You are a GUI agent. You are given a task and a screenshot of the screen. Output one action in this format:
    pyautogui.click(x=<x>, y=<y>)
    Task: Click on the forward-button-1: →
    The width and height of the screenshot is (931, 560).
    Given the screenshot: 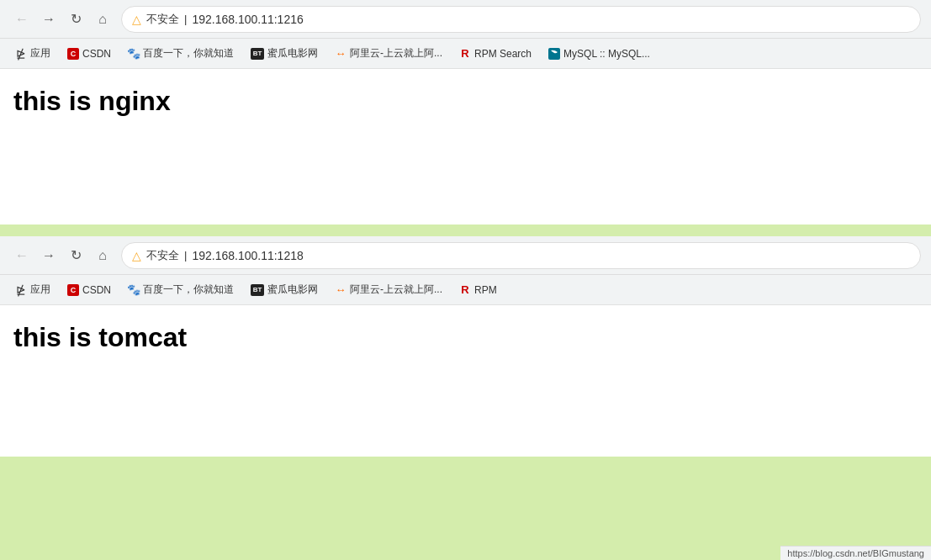 What is the action you would take?
    pyautogui.click(x=49, y=19)
    